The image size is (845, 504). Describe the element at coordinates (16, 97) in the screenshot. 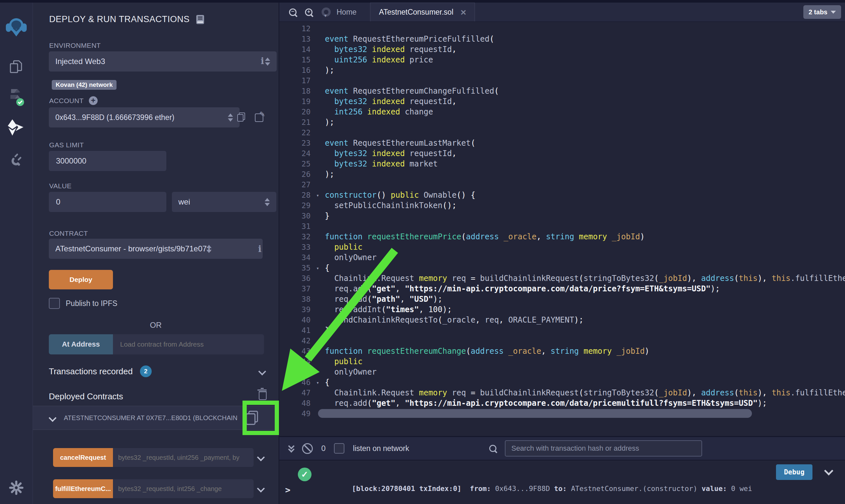

I see `solidity-compiler-icon` at that location.